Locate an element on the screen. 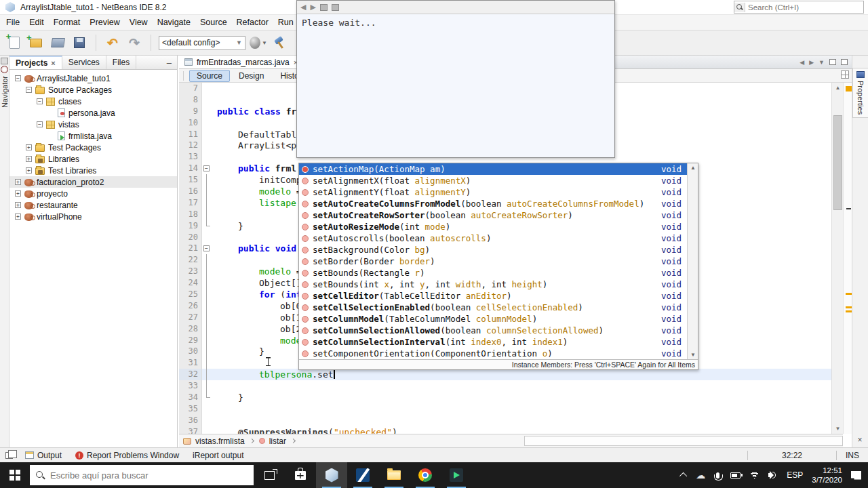 This screenshot has height=488, width=868. code-line-32: 32tblpersona.set is located at coordinates (505, 374).